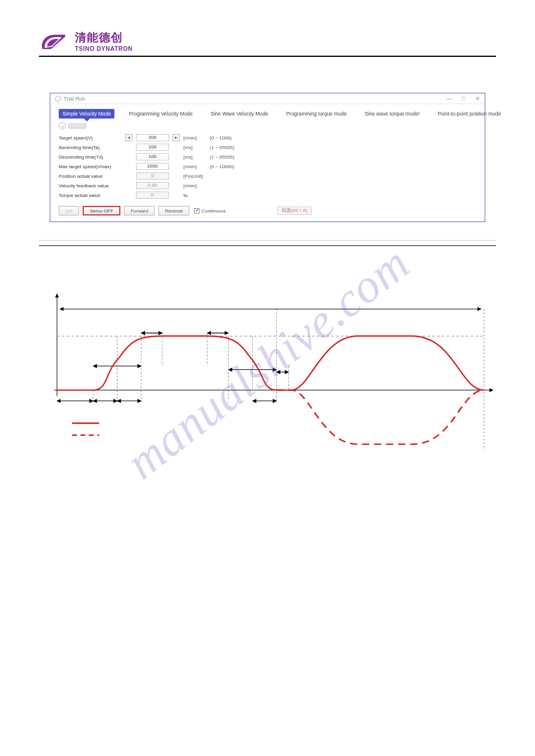 The height and width of the screenshot is (756, 535). What do you see at coordinates (469, 114) in the screenshot?
I see `tab-point-position: Point-to-point position mode` at bounding box center [469, 114].